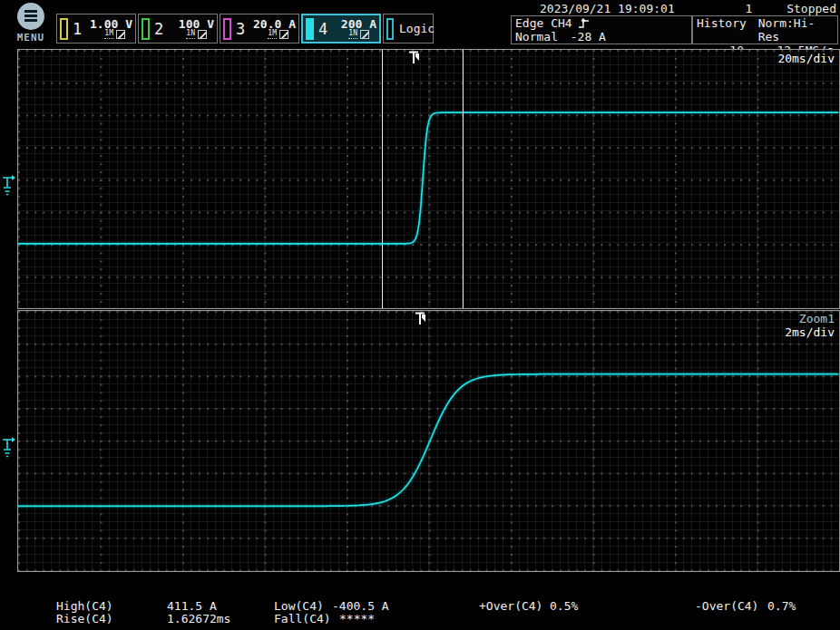  Describe the element at coordinates (608, 9) in the screenshot. I see `datetime: 2023/09/21 19:09:01` at that location.